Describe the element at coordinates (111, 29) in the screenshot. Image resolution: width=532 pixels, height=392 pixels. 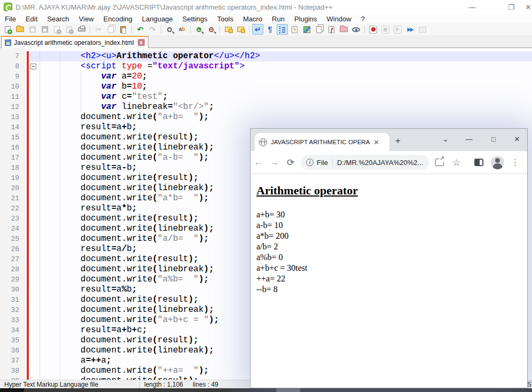
I see `copy-icon` at that location.